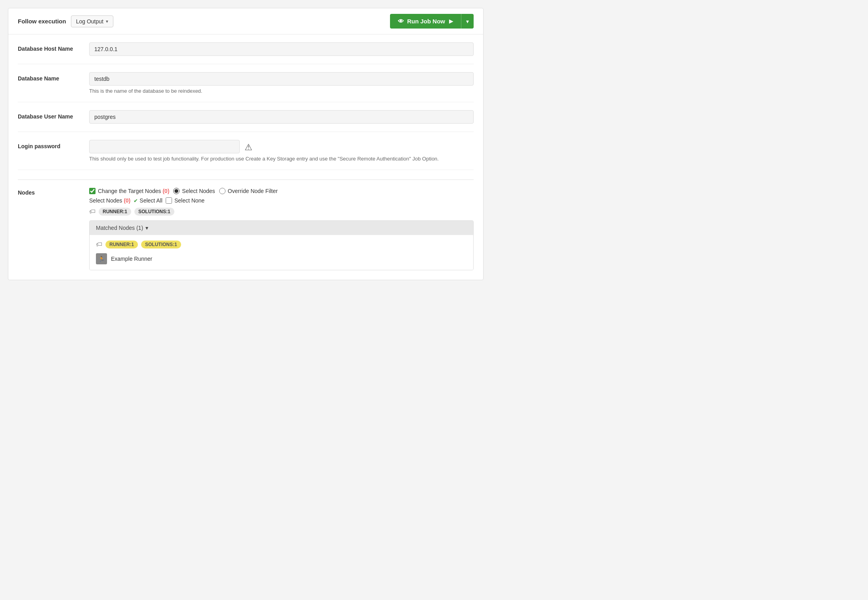  I want to click on chevron-down-icon: ▾, so click(107, 21).